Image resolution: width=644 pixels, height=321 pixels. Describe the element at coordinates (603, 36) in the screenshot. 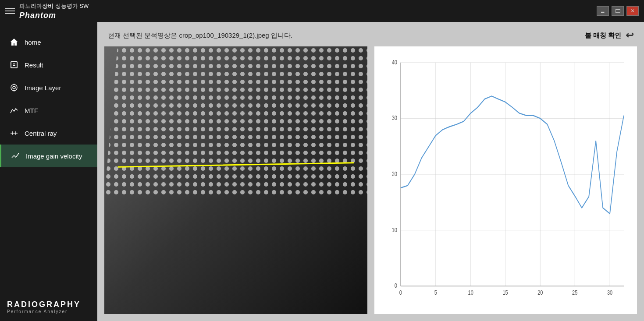

I see `action-label: 볼 매칭 확인` at that location.